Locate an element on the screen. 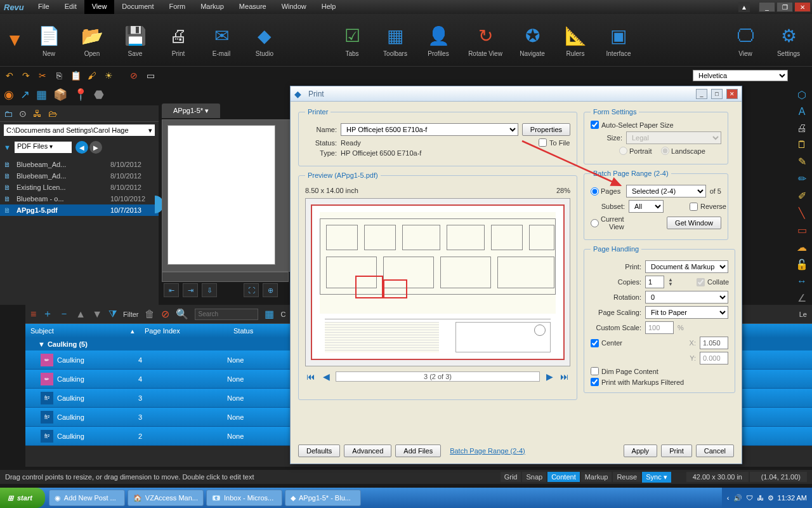 The image size is (812, 508). properties-button: Properties is located at coordinates (546, 130).